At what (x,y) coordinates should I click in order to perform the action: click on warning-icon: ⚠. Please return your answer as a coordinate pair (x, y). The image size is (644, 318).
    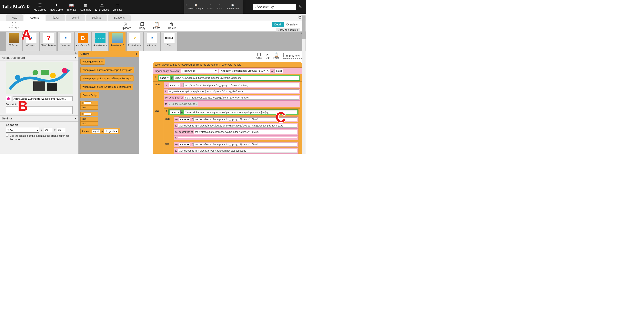
    Looking at the image, I should click on (102, 5).